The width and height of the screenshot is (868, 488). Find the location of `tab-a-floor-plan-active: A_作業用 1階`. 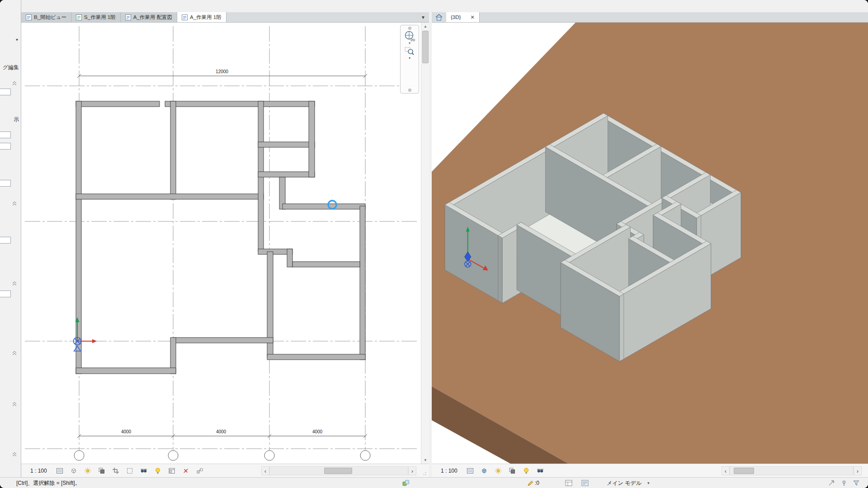

tab-a-floor-plan-active: A_作業用 1階 is located at coordinates (202, 17).